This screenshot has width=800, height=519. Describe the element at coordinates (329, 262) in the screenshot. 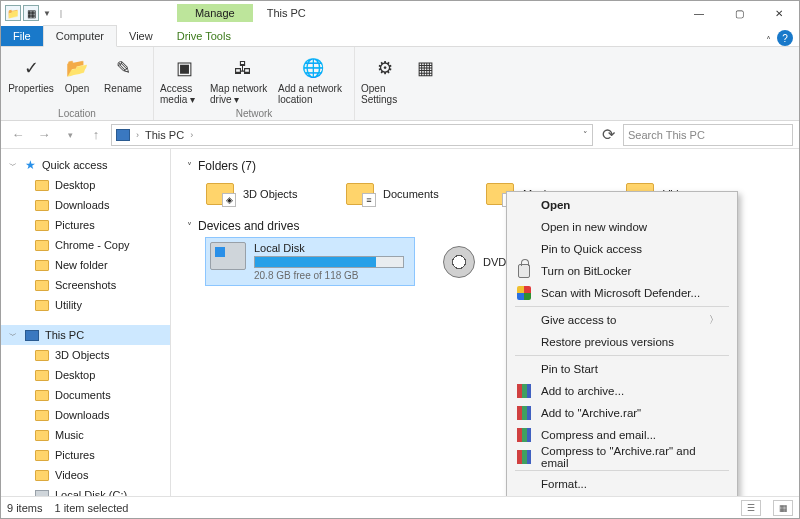

I see `usage-bar` at that location.